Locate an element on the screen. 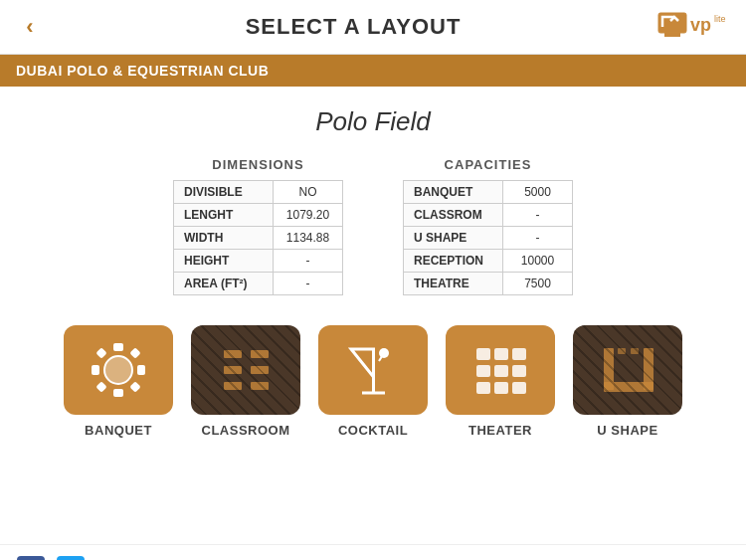  facebook-icon: f is located at coordinates (31, 558).